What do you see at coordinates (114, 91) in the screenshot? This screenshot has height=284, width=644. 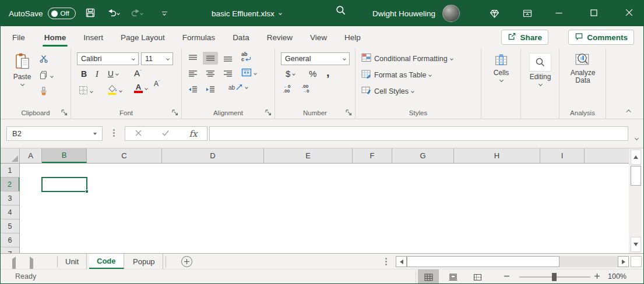 I see `fill-color-button` at bounding box center [114, 91].